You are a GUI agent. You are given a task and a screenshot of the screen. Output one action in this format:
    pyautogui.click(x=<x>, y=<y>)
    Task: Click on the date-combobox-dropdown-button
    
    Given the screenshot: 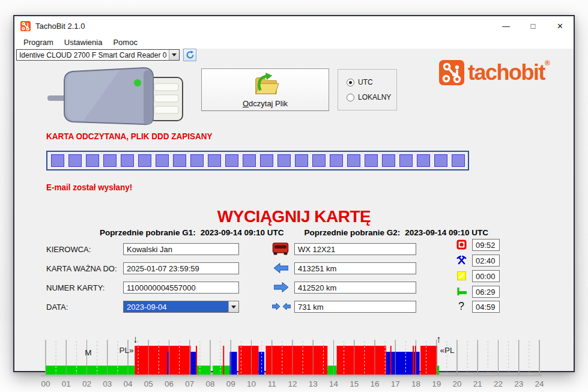 What is the action you would take?
    pyautogui.click(x=233, y=307)
    